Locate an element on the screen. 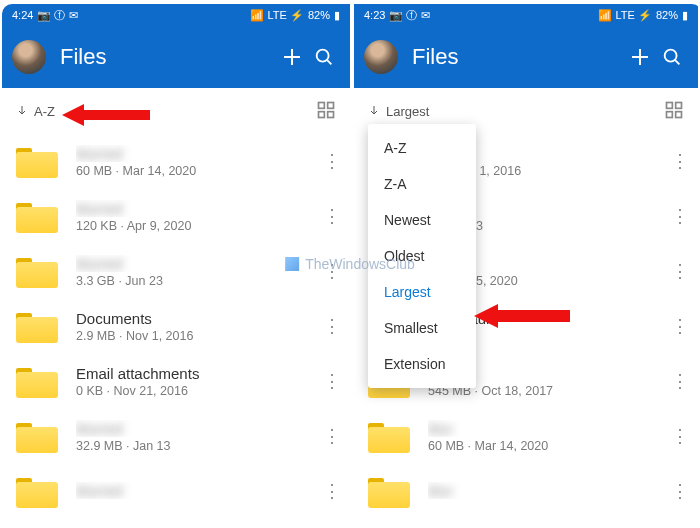  file-name: Email attachments is located at coordinates (198, 374).